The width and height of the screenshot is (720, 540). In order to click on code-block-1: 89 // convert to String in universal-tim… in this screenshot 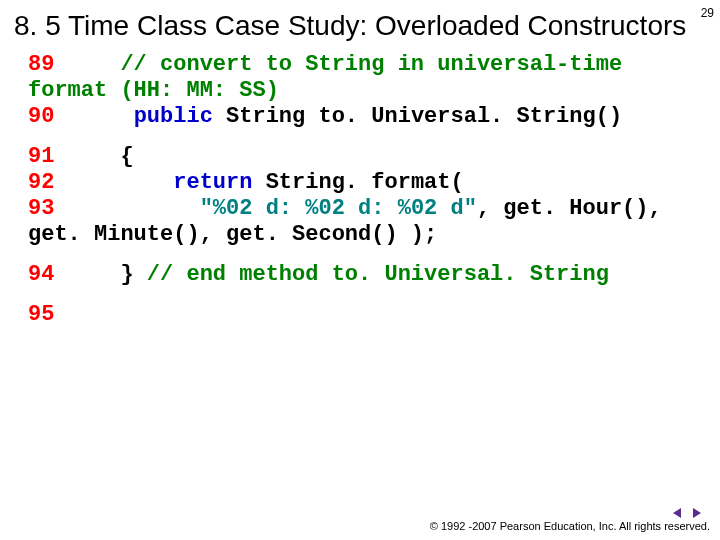, I will do `click(362, 91)`.